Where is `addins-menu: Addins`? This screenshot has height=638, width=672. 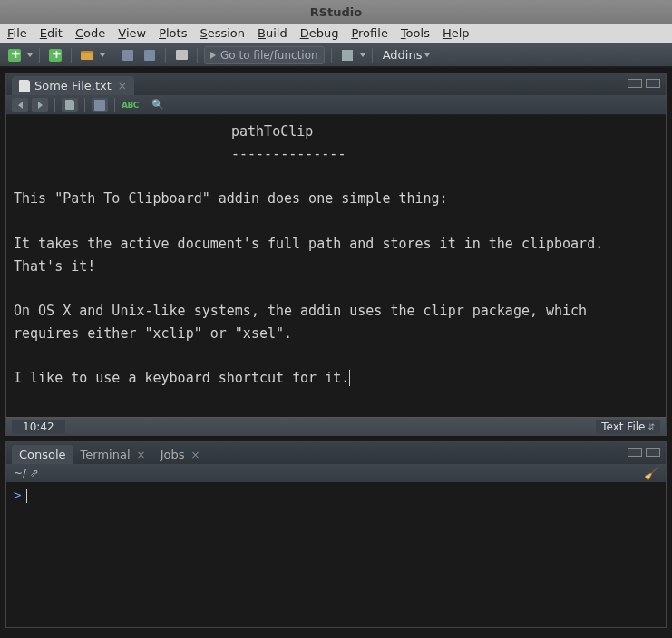
addins-menu: Addins is located at coordinates (406, 54).